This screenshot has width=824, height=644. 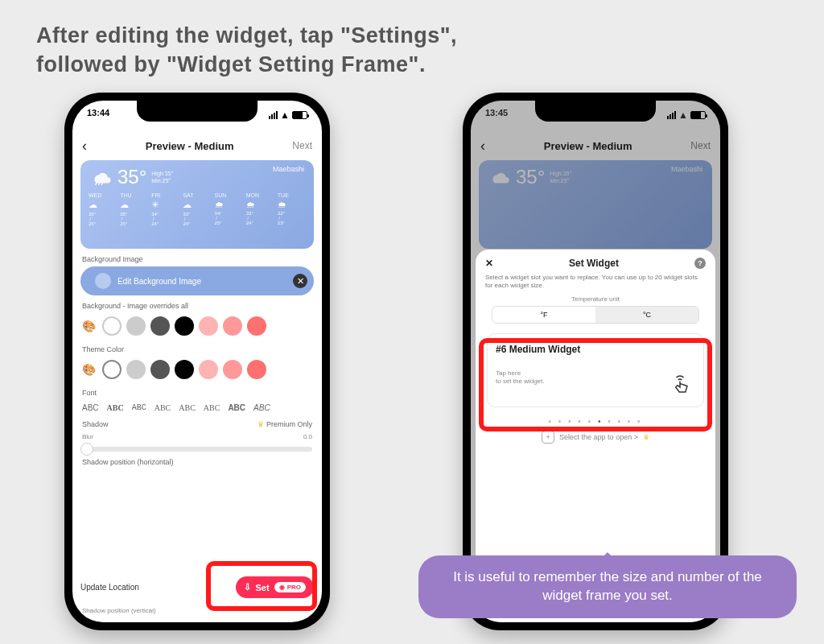 I want to click on section-shadow: Shadow, so click(x=95, y=424).